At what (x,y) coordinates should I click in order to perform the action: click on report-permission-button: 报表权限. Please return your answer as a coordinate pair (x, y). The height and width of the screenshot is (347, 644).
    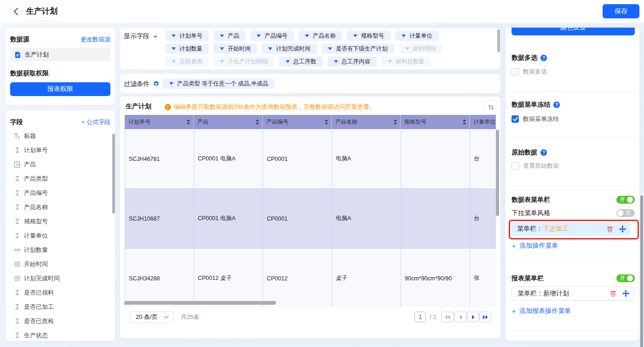
    Looking at the image, I should click on (60, 89).